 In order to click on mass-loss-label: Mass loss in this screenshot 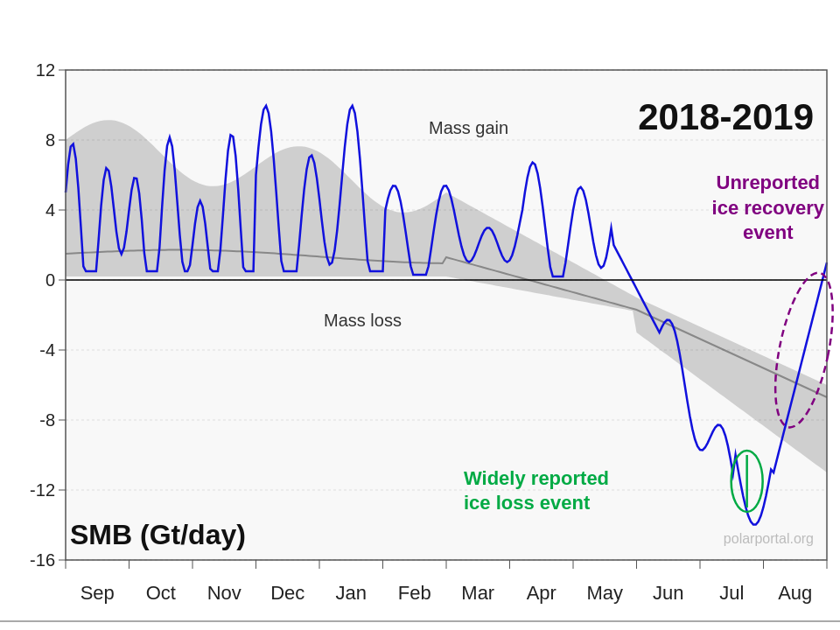, I will do `click(362, 320)`.